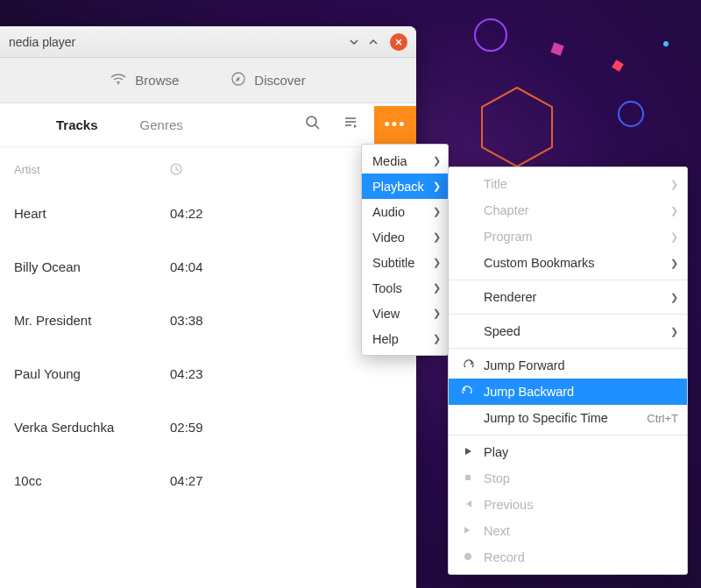 This screenshot has height=588, width=701. What do you see at coordinates (187, 321) in the screenshot?
I see `track-duration: 03:38` at bounding box center [187, 321].